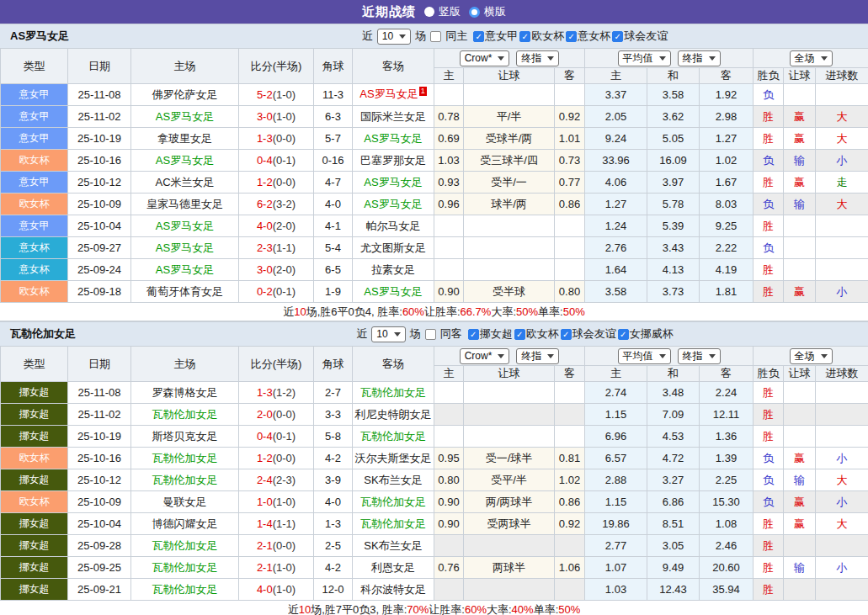 The width and height of the screenshot is (868, 615). I want to click on avg-draw-cell: 3.62, so click(674, 117).